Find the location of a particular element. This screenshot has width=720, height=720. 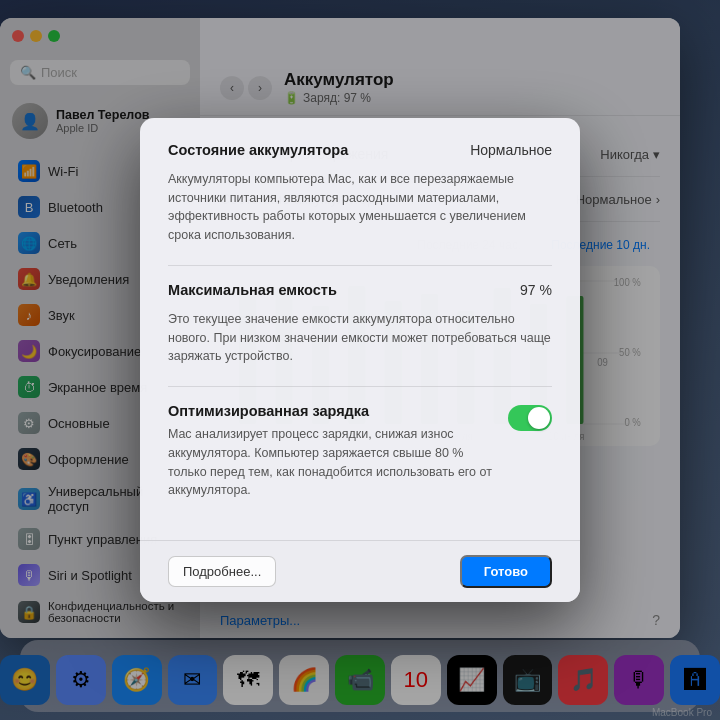

modal-capacity-desc: Это текущее значение емкости аккумулятор… is located at coordinates (360, 338).